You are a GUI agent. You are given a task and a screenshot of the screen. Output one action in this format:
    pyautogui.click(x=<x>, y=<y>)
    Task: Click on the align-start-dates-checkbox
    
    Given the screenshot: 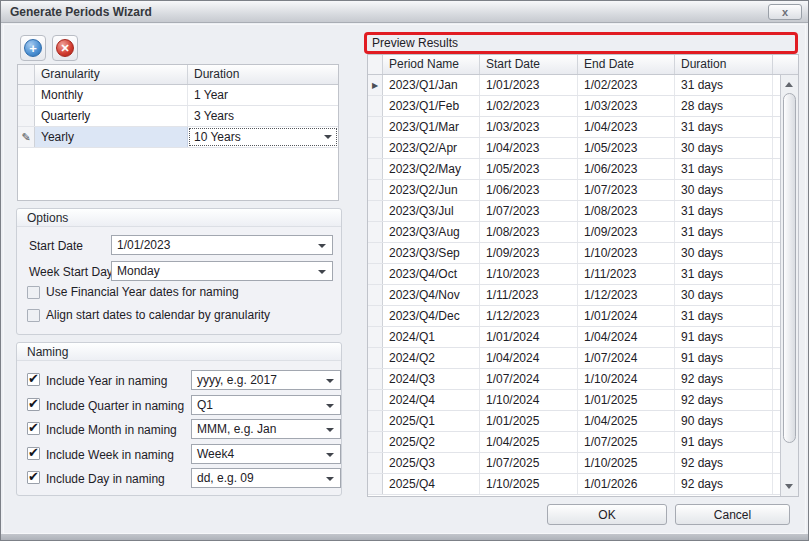 What is the action you would take?
    pyautogui.click(x=34, y=316)
    